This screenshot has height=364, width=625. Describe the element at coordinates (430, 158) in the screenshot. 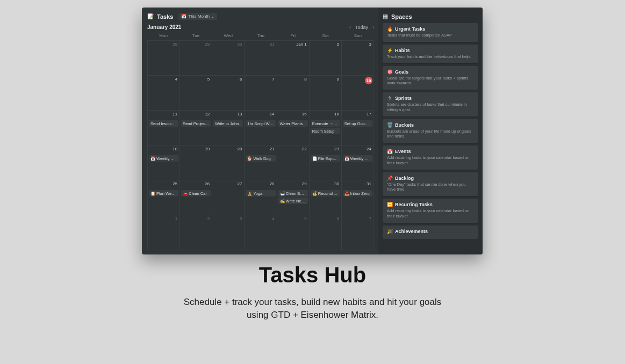

I see `space-card: 📅EventsAdd recurring tasks to your calen…` at that location.